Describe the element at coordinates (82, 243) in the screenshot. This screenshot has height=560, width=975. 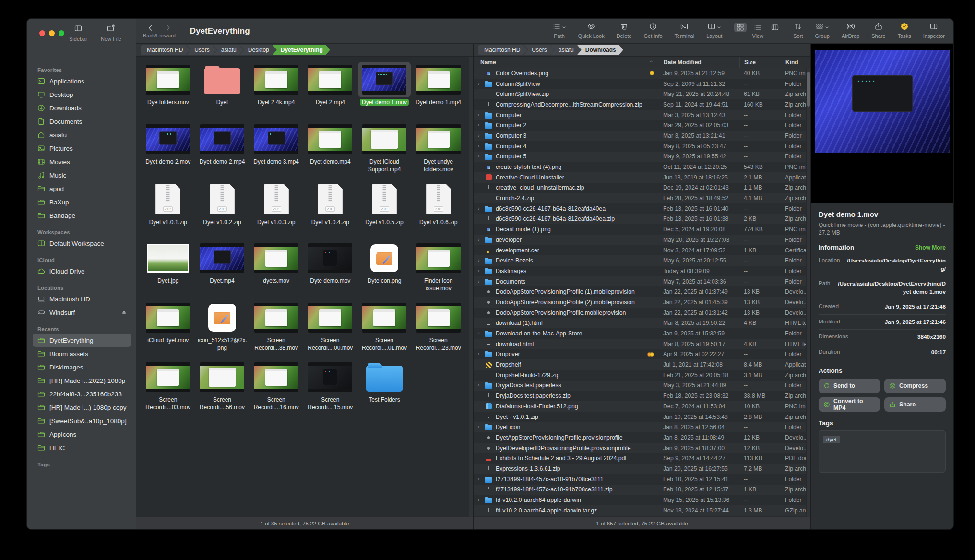
I see `sidebar-item-default-workspace: Default Workspace` at that location.